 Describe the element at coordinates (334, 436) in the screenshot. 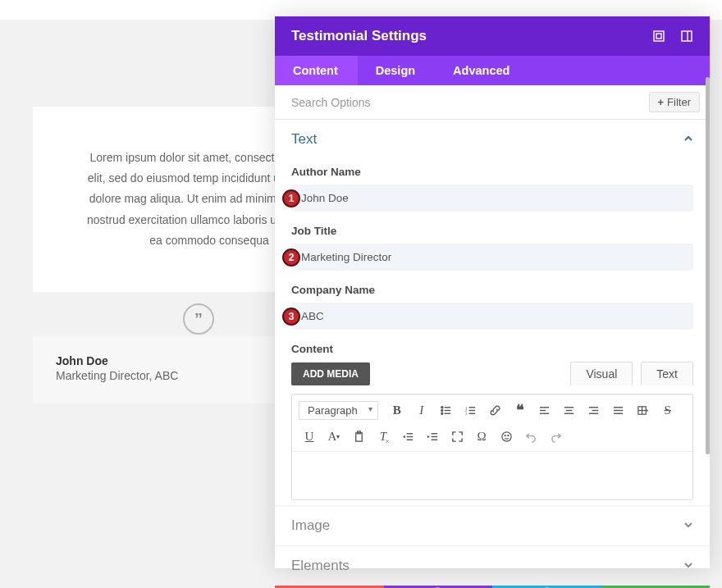

I see `text-color-icon: A▾` at that location.